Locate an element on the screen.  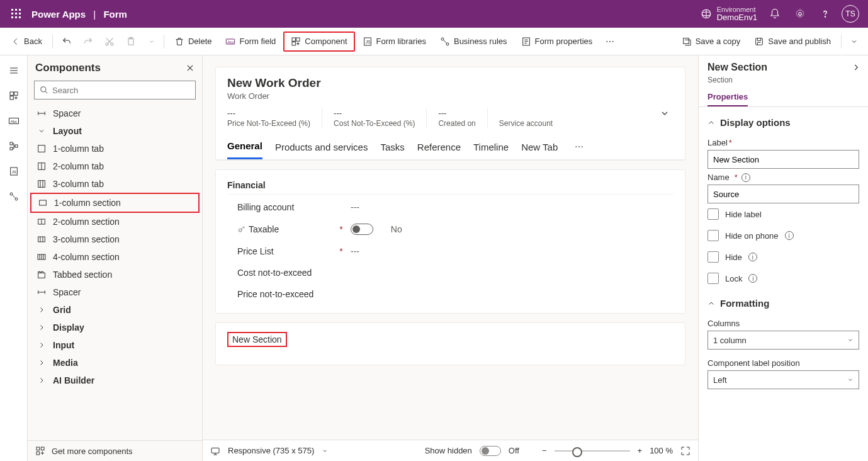
section-display-options: Display options is located at coordinates (783, 123).